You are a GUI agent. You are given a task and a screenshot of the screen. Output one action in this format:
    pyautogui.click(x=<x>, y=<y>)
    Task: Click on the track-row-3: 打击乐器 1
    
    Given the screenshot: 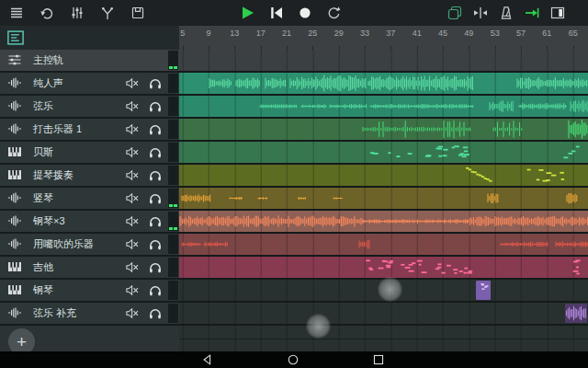 What is the action you would take?
    pyautogui.click(x=90, y=131)
    